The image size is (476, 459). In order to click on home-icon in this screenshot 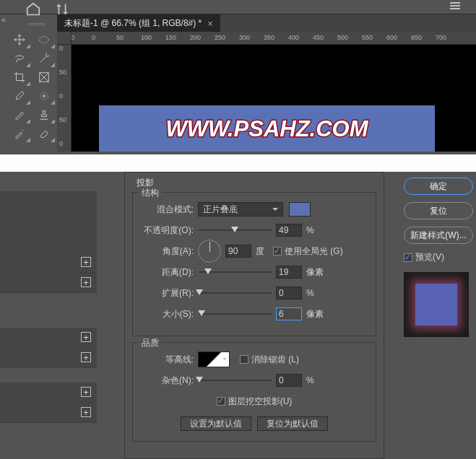, I will do `click(33, 6)`.